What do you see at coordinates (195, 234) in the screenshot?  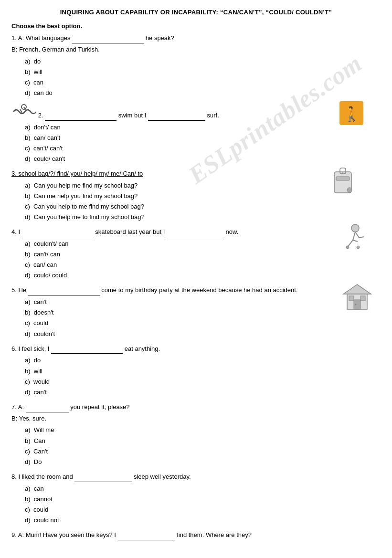 I see `q4-blank2` at bounding box center [195, 234].